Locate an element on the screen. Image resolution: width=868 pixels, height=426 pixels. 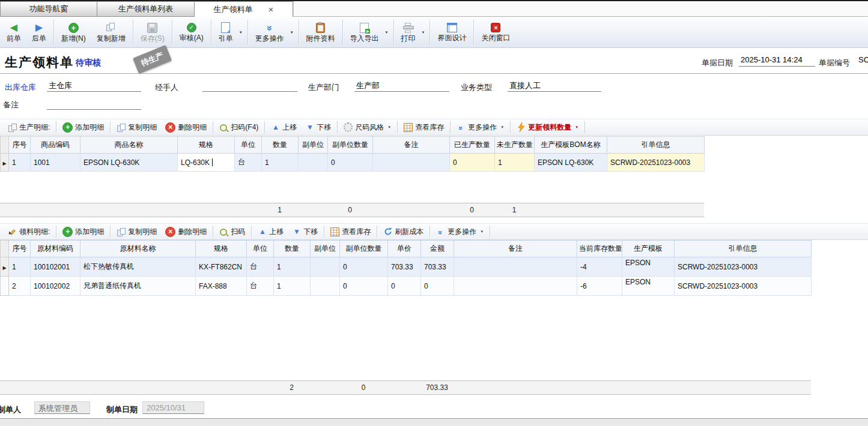
grid-cell-editing: LQ-630K is located at coordinates (207, 163).